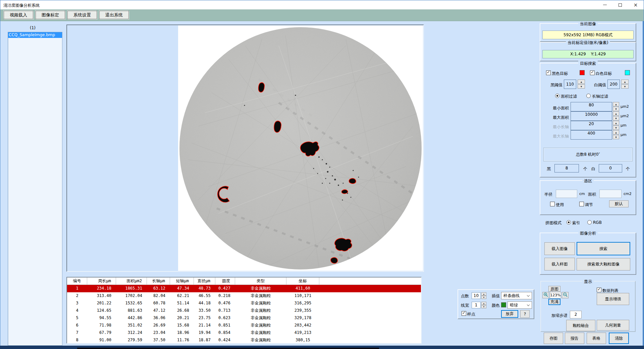 This screenshot has height=349, width=644. I want to click on max-area-down: ▼, so click(616, 118).